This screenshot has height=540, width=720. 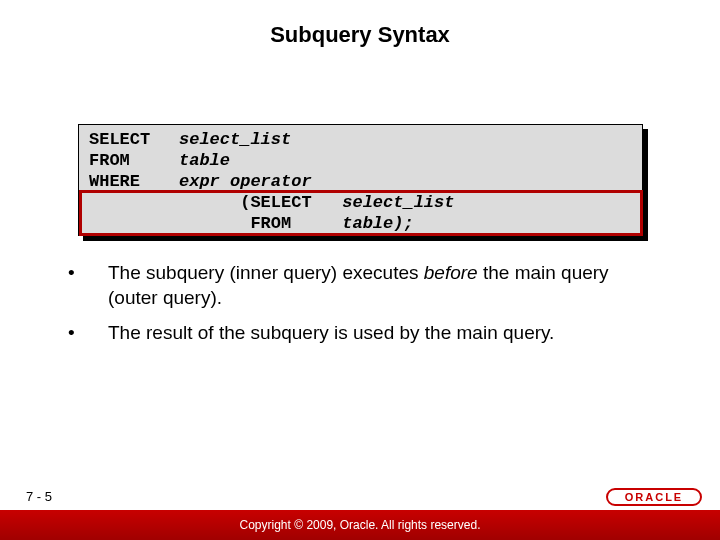 What do you see at coordinates (357, 308) in the screenshot?
I see `bullet-list: • The subquery (inner query) executes be…` at bounding box center [357, 308].